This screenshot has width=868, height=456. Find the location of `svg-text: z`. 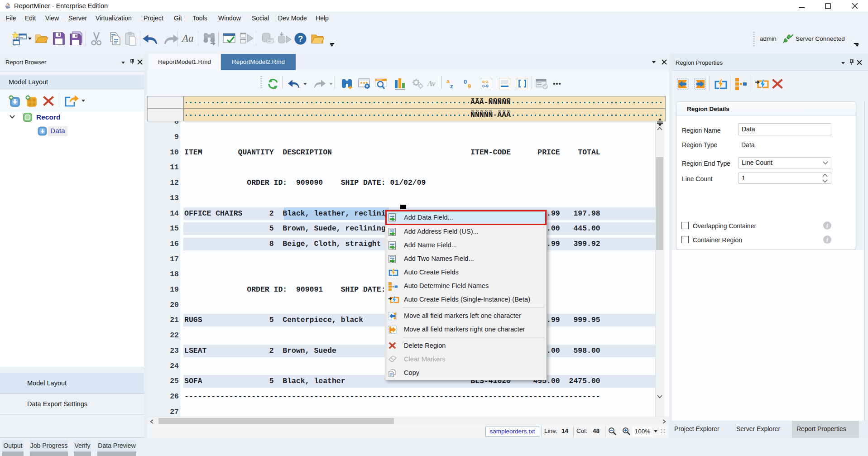

svg-text: z is located at coordinates (452, 86).